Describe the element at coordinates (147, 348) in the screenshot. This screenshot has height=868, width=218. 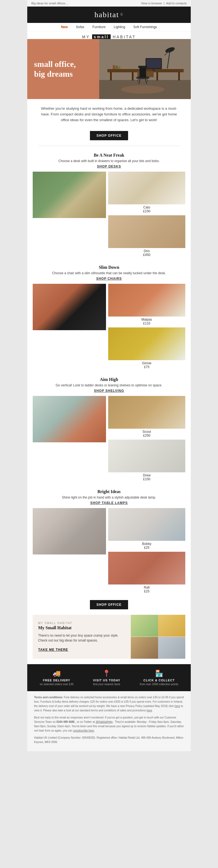
I see `product-ginnie: Ginnie £75` at that location.